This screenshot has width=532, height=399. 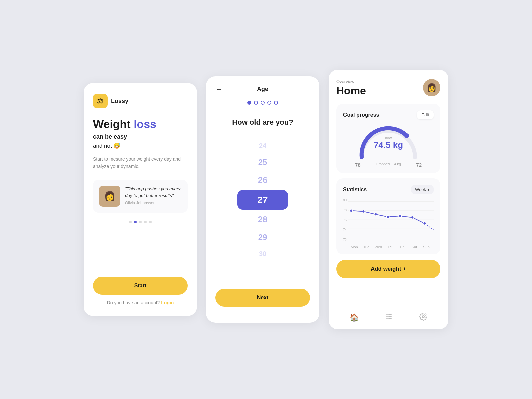 I want to click on start-button: Start, so click(x=140, y=286).